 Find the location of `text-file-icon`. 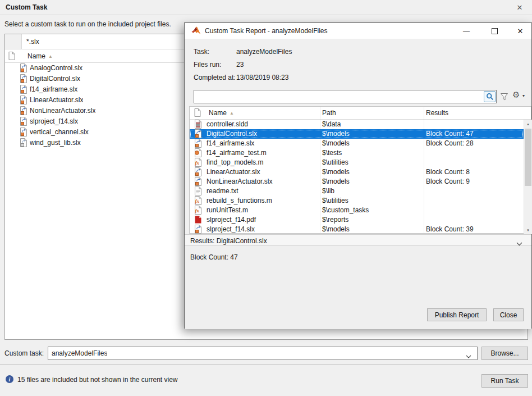

text-file-icon is located at coordinates (198, 191).